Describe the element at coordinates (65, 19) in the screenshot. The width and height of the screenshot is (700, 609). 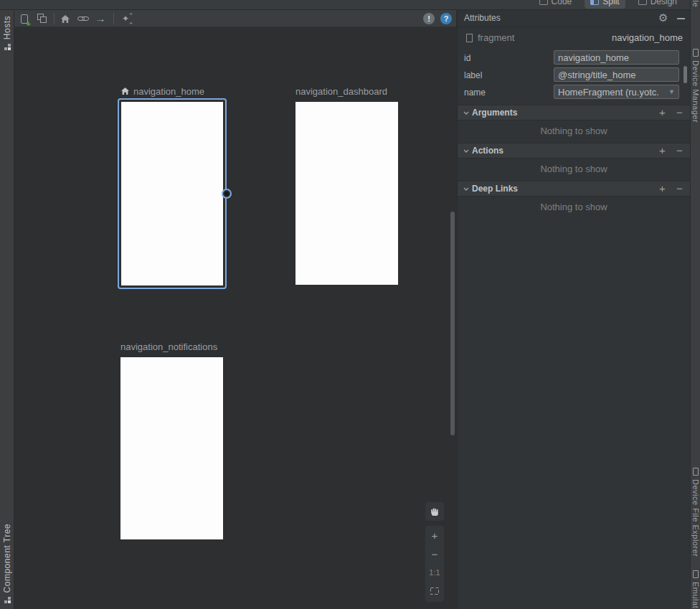
I see `home-icon` at that location.